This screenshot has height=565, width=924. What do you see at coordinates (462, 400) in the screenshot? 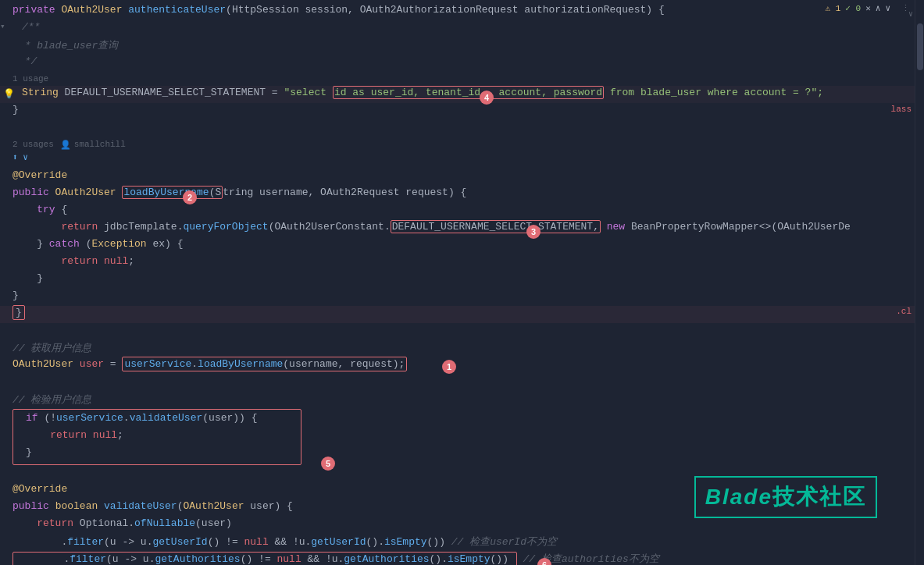
I see `code-line-comment-validate: // 检验用户信息` at bounding box center [462, 400].